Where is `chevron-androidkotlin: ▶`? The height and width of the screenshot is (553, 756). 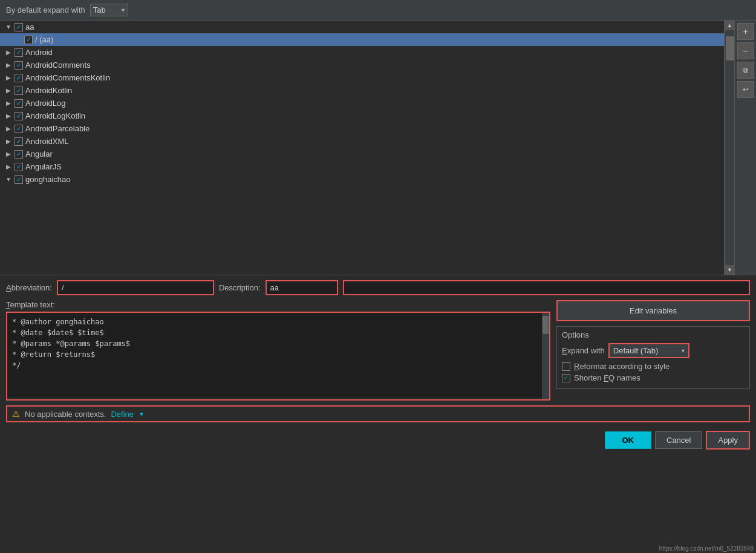
chevron-androidkotlin: ▶ is located at coordinates (8, 91).